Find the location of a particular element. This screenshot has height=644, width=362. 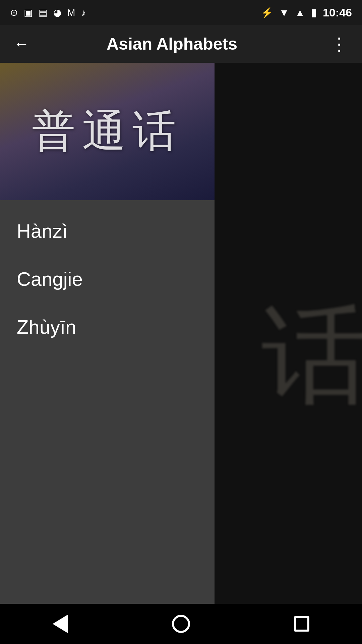

home-circle-icon is located at coordinates (181, 624).